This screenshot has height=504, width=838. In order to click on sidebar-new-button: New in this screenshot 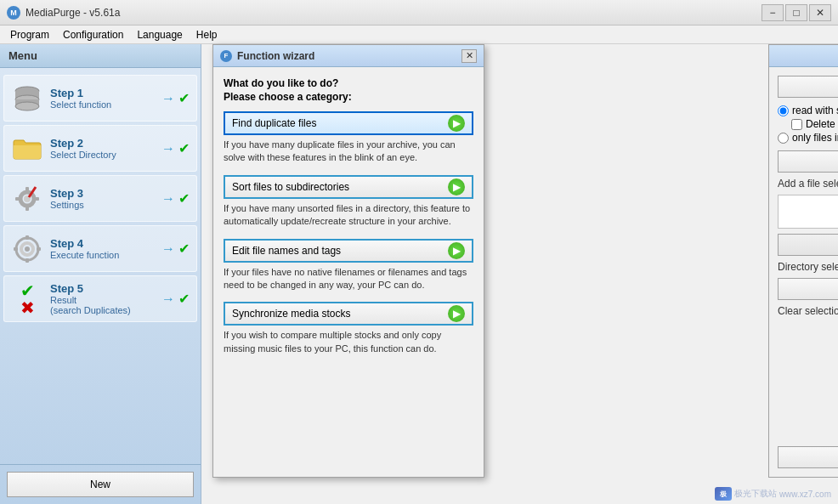, I will do `click(100, 484)`.